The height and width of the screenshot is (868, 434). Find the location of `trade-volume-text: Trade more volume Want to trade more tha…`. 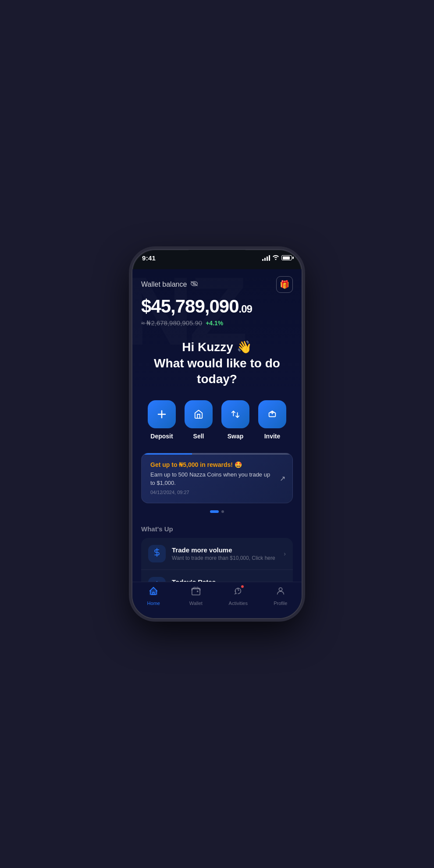

trade-volume-text: Trade more volume Want to trade more tha… is located at coordinates (224, 554).